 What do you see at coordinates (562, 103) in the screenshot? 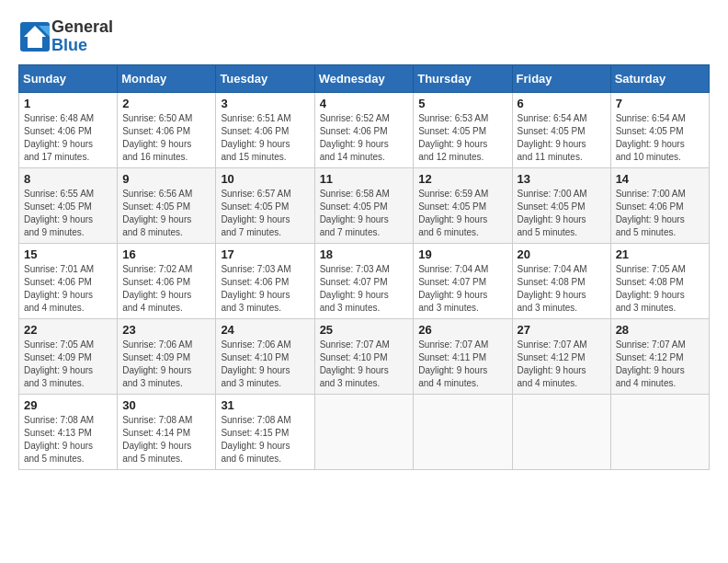
I see `day-number: 6` at bounding box center [562, 103].